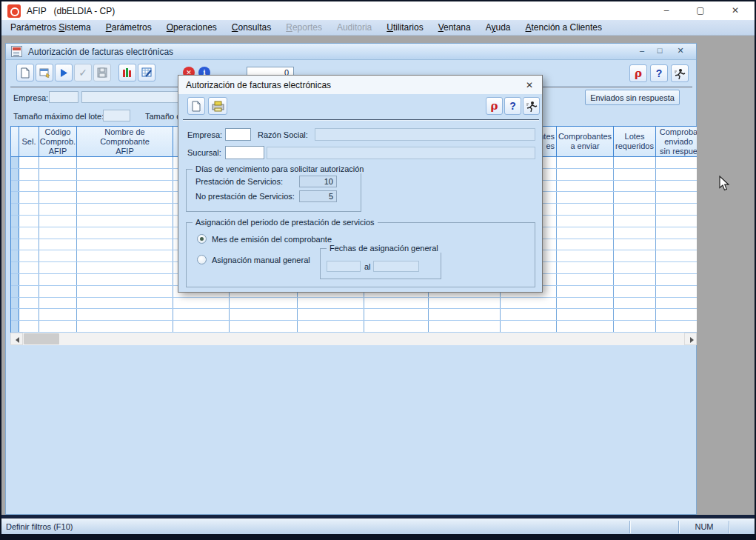 This screenshot has width=756, height=540. Describe the element at coordinates (201, 259) in the screenshot. I see `radio-asignacion-manual` at that location.